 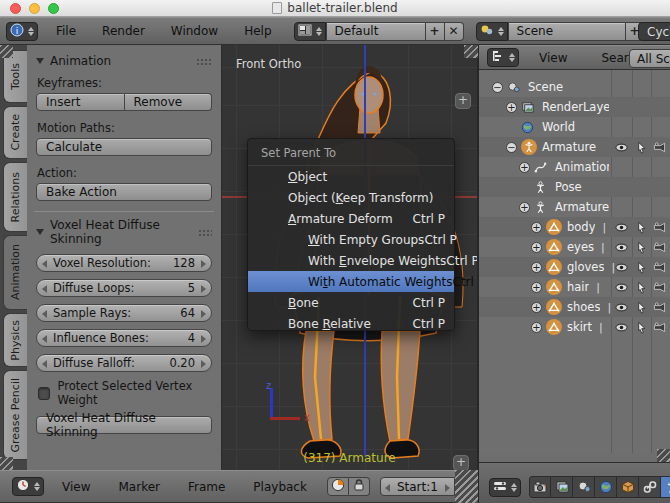 I want to click on menu-window: Window, so click(x=194, y=31).